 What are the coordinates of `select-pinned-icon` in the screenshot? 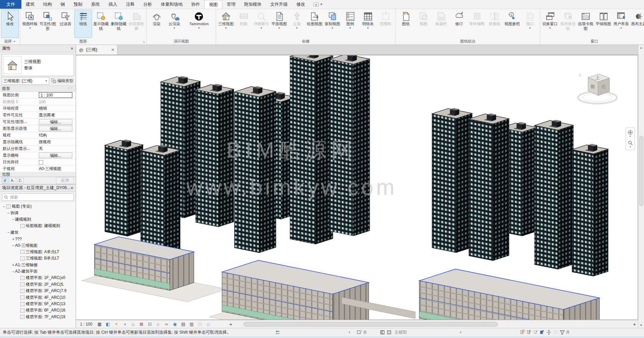 It's located at (535, 332).